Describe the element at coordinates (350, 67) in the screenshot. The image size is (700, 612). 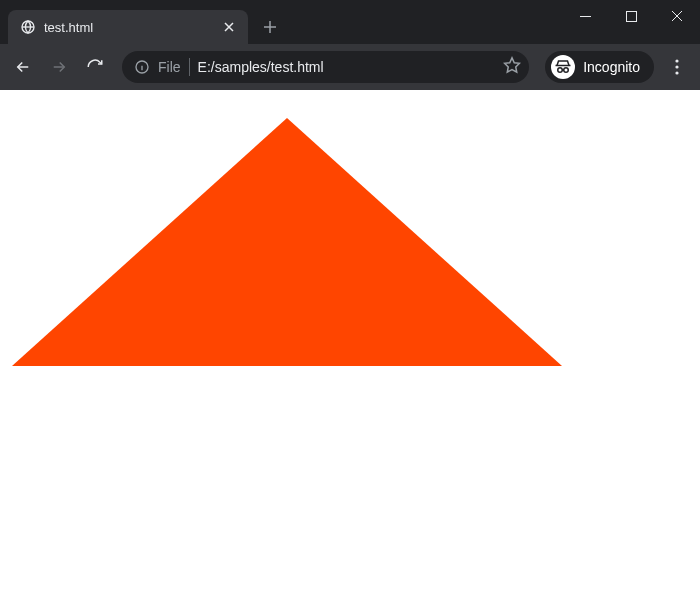
I see `toolbar: File E:/samples/test.html Incognito` at that location.